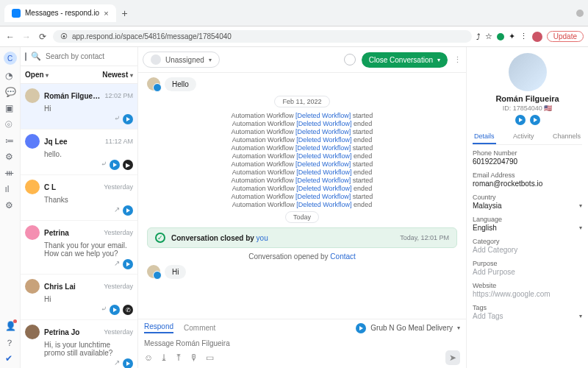  I want to click on dashboard-icon: ◔, so click(10, 76).